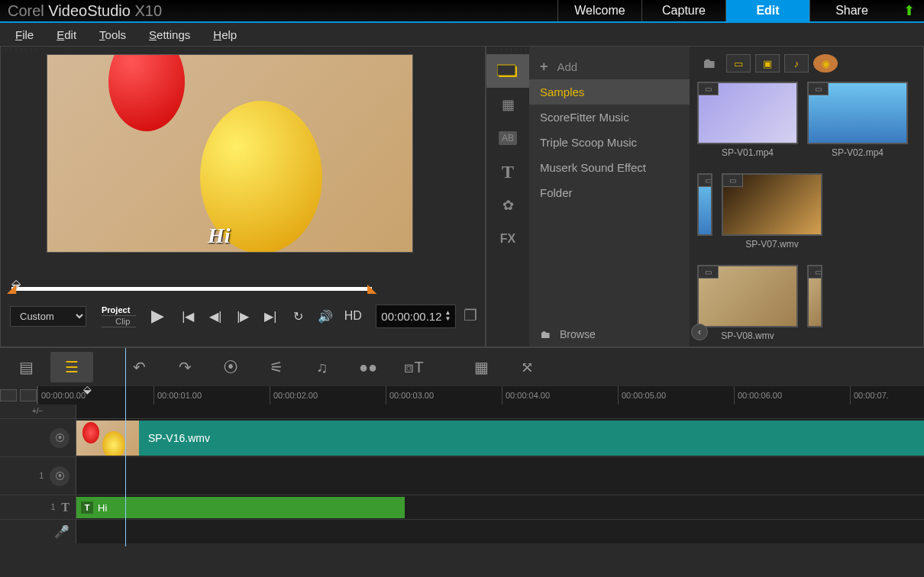 The width and height of the screenshot is (924, 577). What do you see at coordinates (18, 395) in the screenshot?
I see `track-header-tools` at bounding box center [18, 395].